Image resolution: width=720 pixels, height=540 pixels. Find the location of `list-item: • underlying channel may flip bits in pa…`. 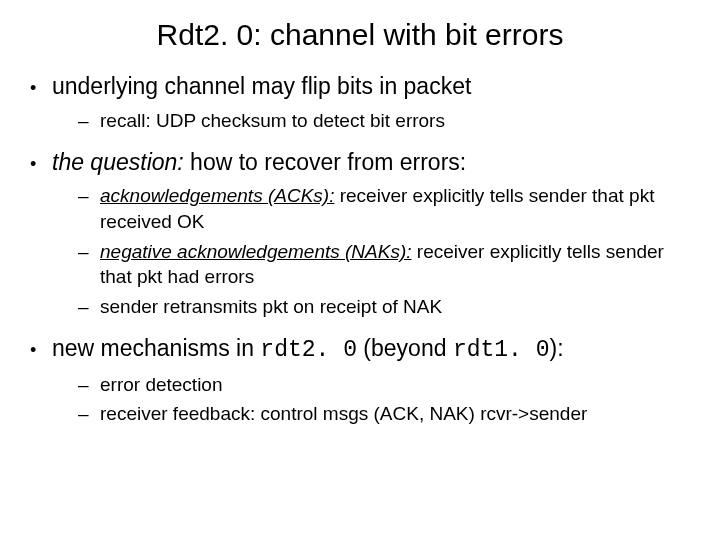

list-item: • underlying channel may flip bits in pa… is located at coordinates (363, 103).